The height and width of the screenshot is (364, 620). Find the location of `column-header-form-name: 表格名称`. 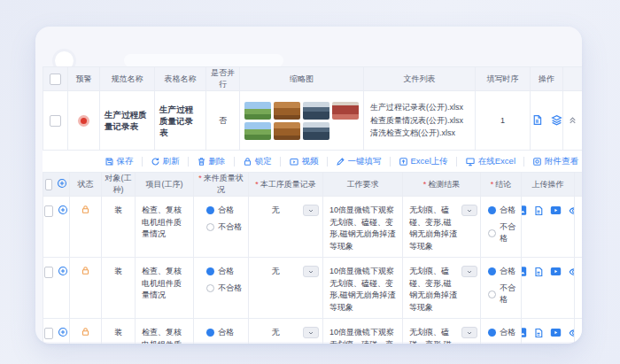

column-header-form-name: 表格名称 is located at coordinates (181, 80).